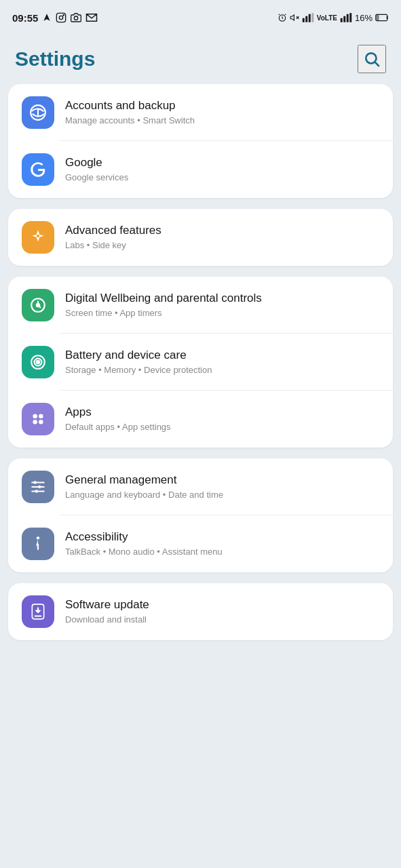 The image size is (401, 868). What do you see at coordinates (223, 412) in the screenshot?
I see `apps-title: Apps` at bounding box center [223, 412].